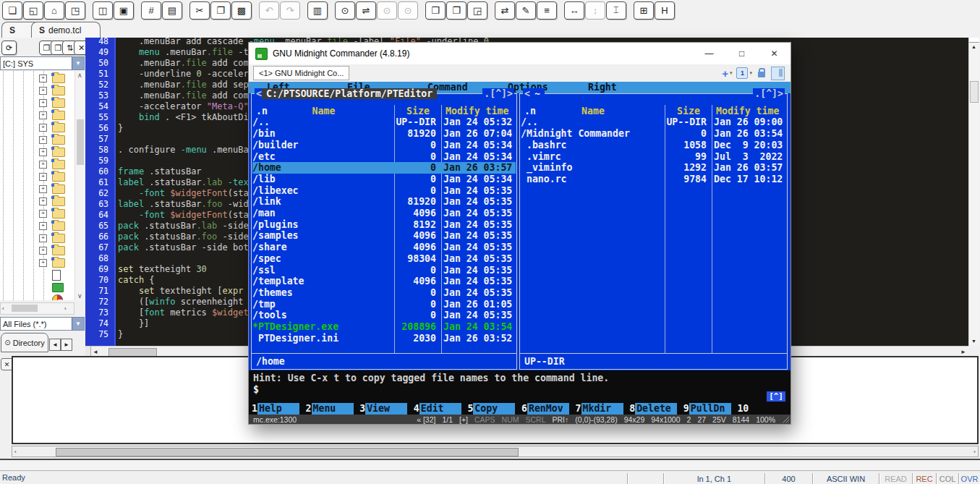  I want to click on file-row: /ssl0Jan 24 05:35, so click(384, 271).